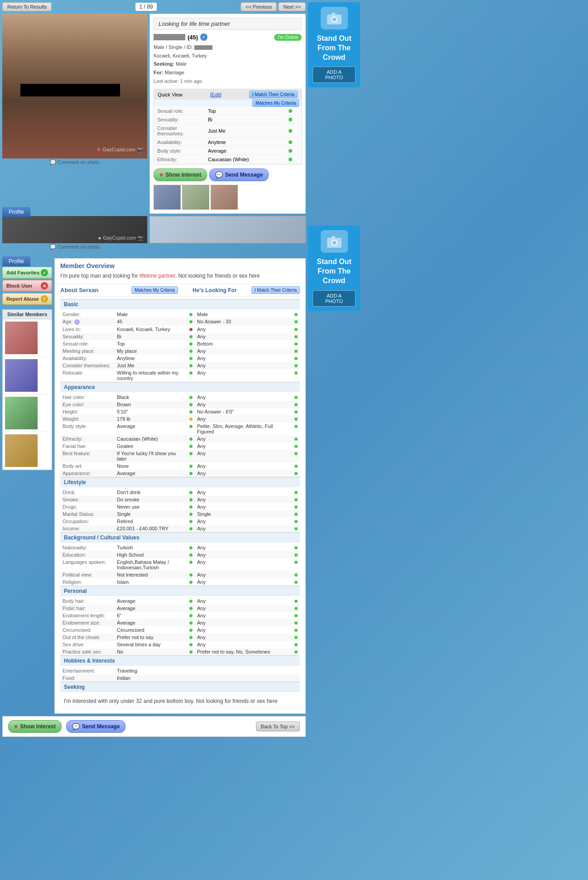  I want to click on table-row: Out of the closet: Prefer not to say Any, so click(180, 637).